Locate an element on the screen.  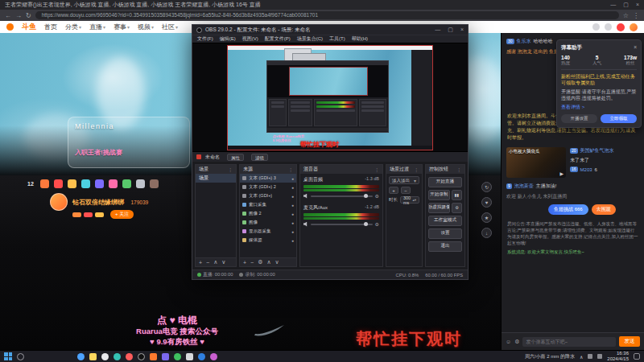
nav-history-icon is located at coordinates (609, 27).